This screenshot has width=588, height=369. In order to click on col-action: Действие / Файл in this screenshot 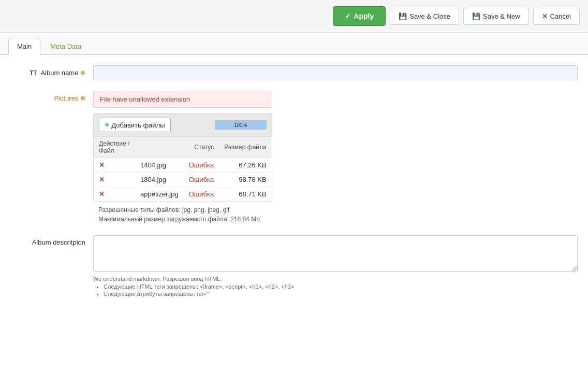, I will do `click(114, 147)`.